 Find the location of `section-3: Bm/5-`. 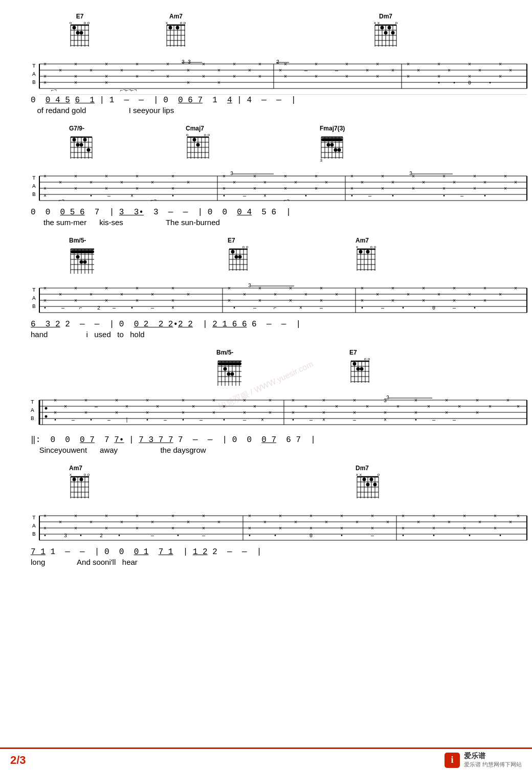

section-3: Bm/5- is located at coordinates (266, 288).